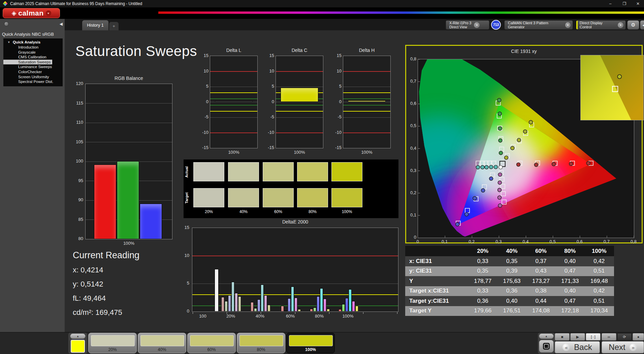 The image size is (644, 354). Describe the element at coordinates (612, 88) in the screenshot. I see `cie-zoom-inset` at that location.